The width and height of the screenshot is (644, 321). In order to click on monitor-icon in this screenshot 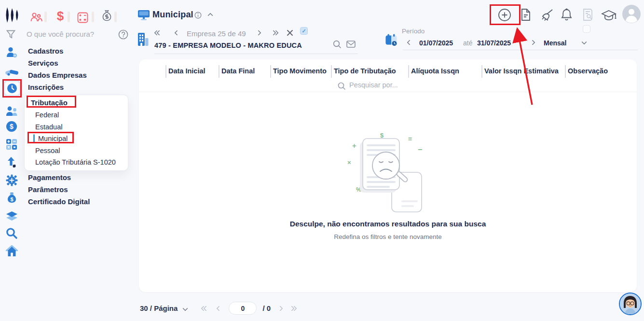, I will do `click(144, 15)`.